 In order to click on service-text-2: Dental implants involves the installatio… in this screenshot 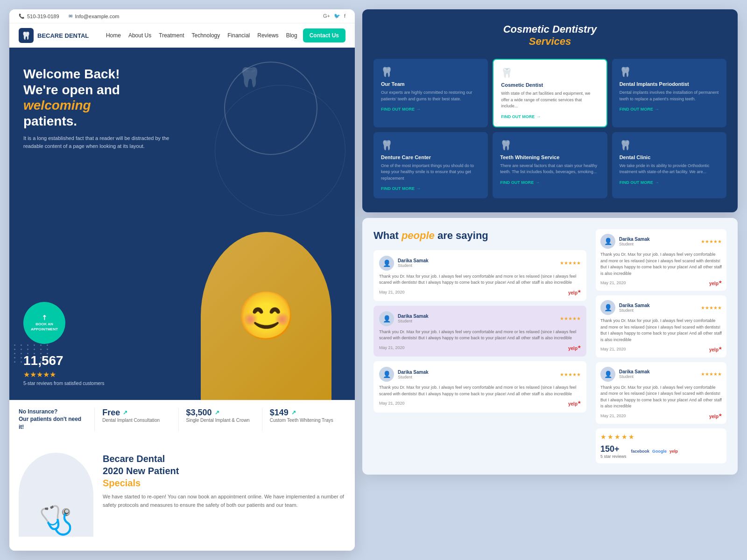, I will do `click(669, 96)`.